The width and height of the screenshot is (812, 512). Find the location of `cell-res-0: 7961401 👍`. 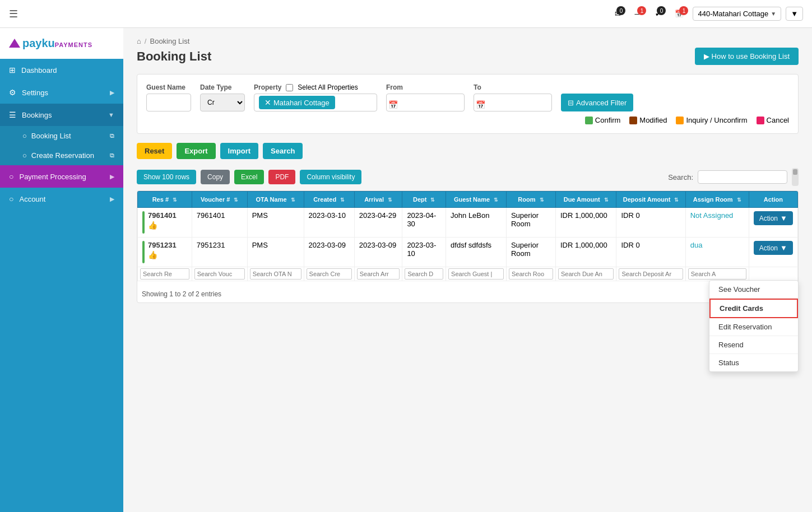

cell-res-0: 7961401 👍 is located at coordinates (165, 223).